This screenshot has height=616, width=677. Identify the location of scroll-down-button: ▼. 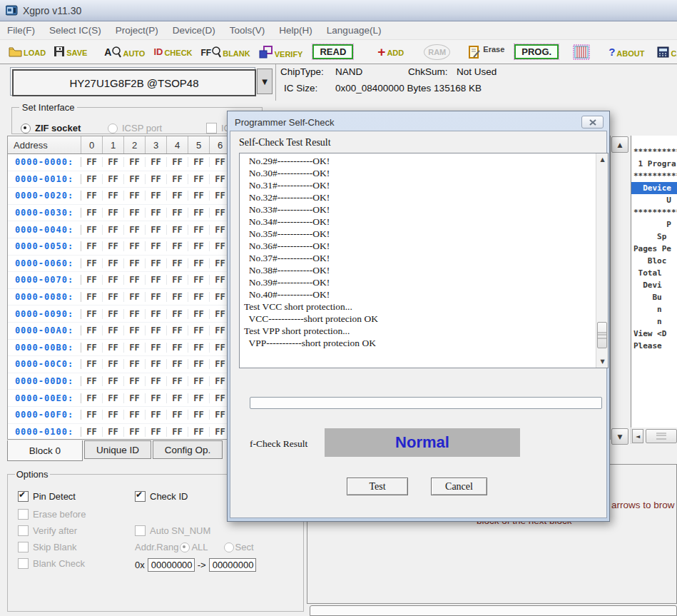
(602, 361).